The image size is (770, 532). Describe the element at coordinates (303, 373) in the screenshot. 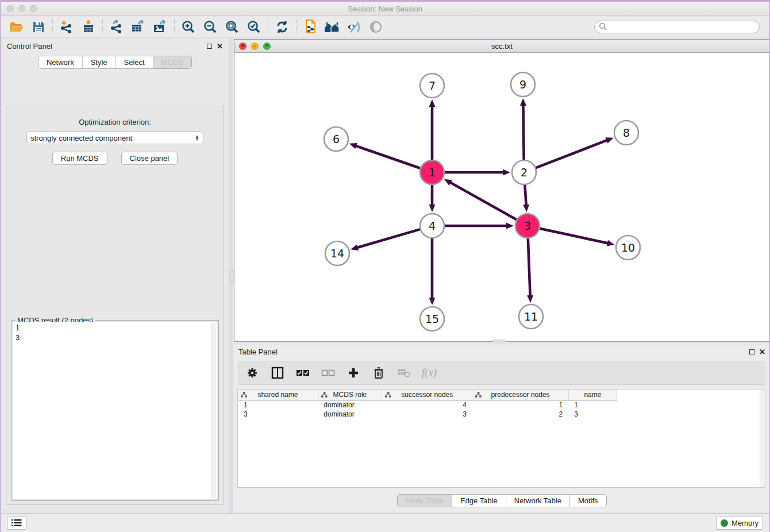

I see `select-all-icon` at that location.